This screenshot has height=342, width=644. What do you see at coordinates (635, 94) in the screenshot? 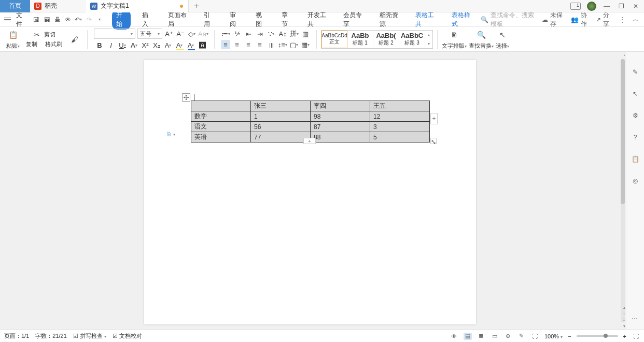
I see `pointer-icon: ↖` at bounding box center [635, 94].